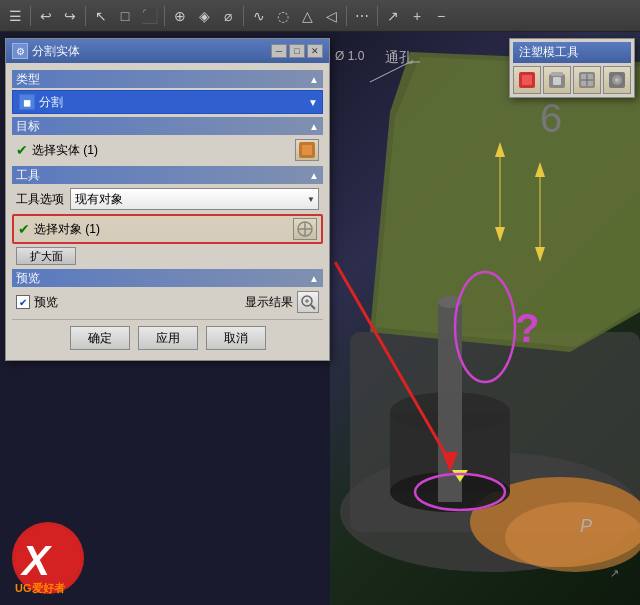 The width and height of the screenshot is (640, 605). What do you see at coordinates (331, 16) in the screenshot?
I see `toolbar-icon-back: ◁` at bounding box center [331, 16].